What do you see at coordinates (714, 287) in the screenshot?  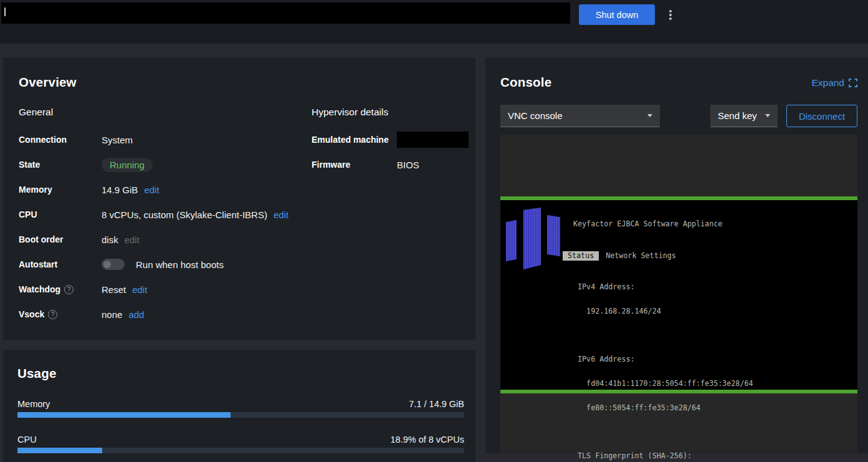 I see `terminal-line: IPv4 Address:` at bounding box center [714, 287].